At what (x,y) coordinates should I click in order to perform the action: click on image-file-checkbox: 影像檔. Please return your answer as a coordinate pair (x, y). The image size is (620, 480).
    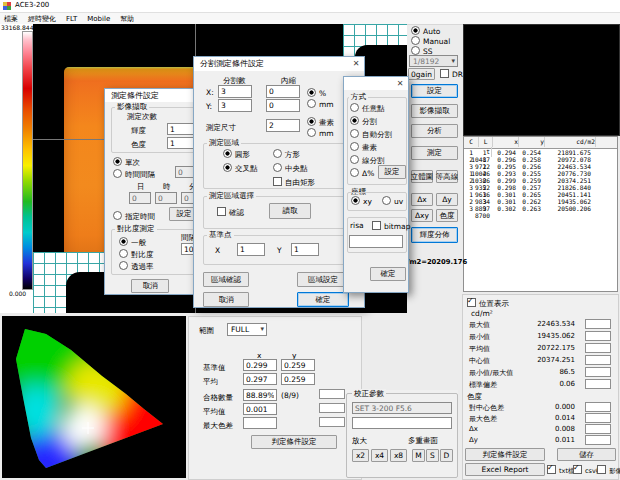
    Looking at the image, I should click on (608, 470).